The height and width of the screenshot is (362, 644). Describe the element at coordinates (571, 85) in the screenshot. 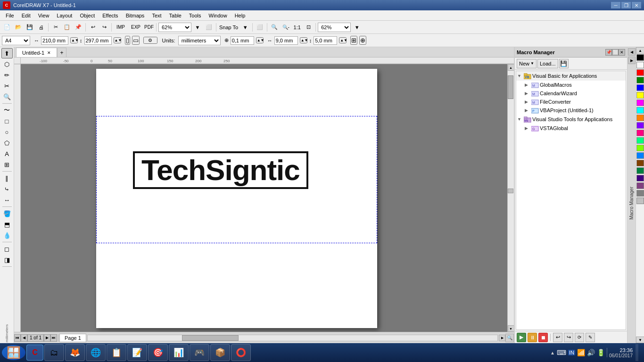

I see `tree-item-global-macros: ▶ M GlobalMacros` at that location.